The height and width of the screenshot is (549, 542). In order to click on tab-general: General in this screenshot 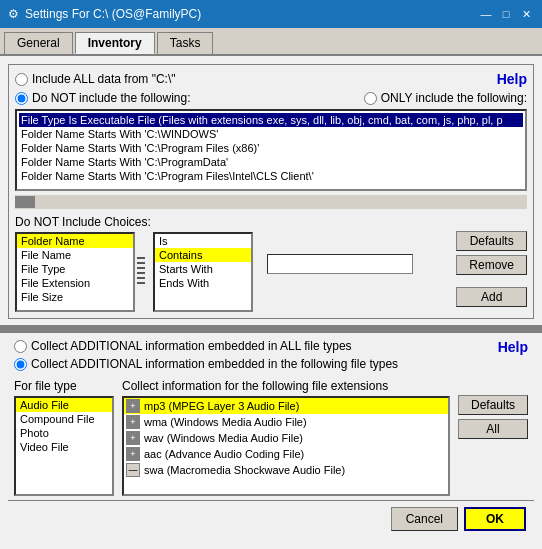, I will do `click(38, 43)`.